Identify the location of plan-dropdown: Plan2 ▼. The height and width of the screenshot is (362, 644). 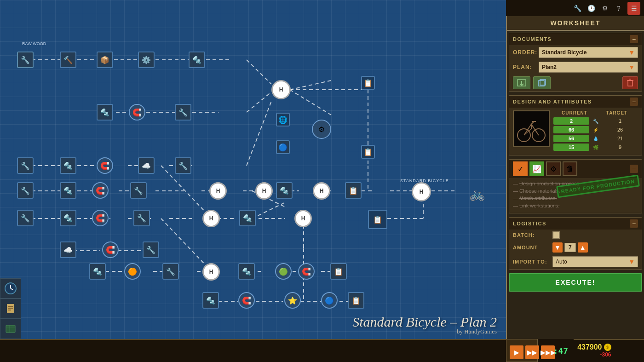
(588, 67).